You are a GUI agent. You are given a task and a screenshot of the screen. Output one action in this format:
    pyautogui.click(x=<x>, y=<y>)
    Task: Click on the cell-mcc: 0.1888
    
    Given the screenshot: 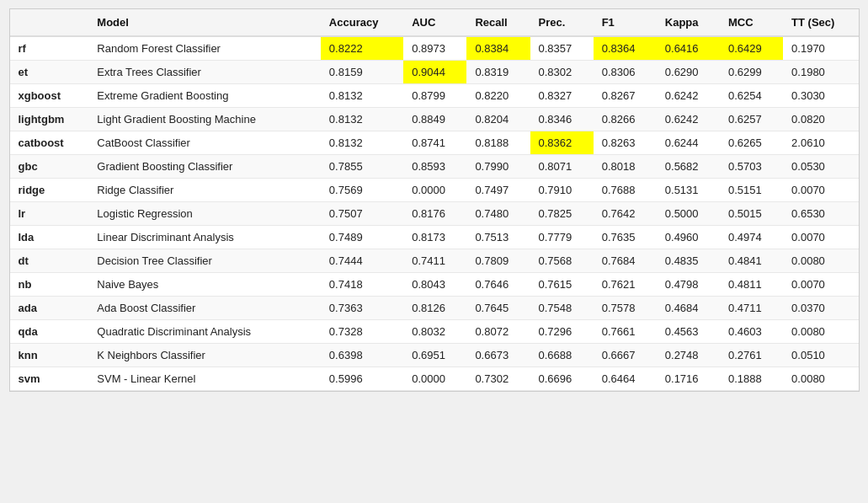 What is the action you would take?
    pyautogui.click(x=751, y=379)
    